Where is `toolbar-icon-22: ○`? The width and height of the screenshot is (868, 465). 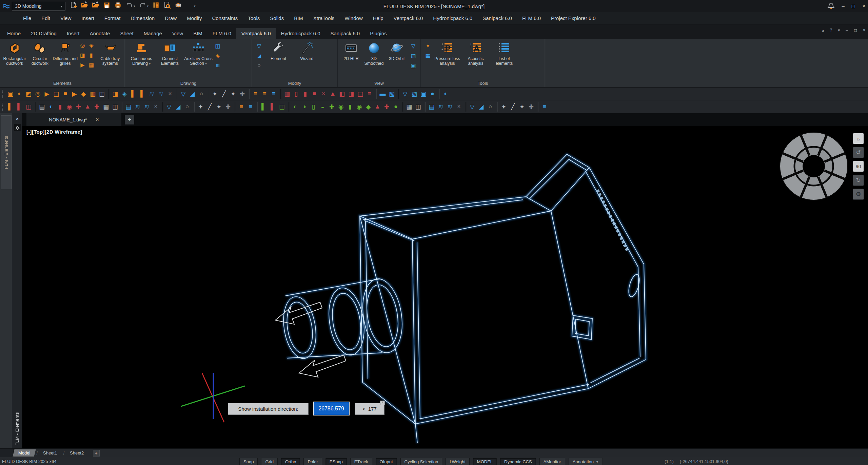
toolbar-icon-22: ○ is located at coordinates (201, 94).